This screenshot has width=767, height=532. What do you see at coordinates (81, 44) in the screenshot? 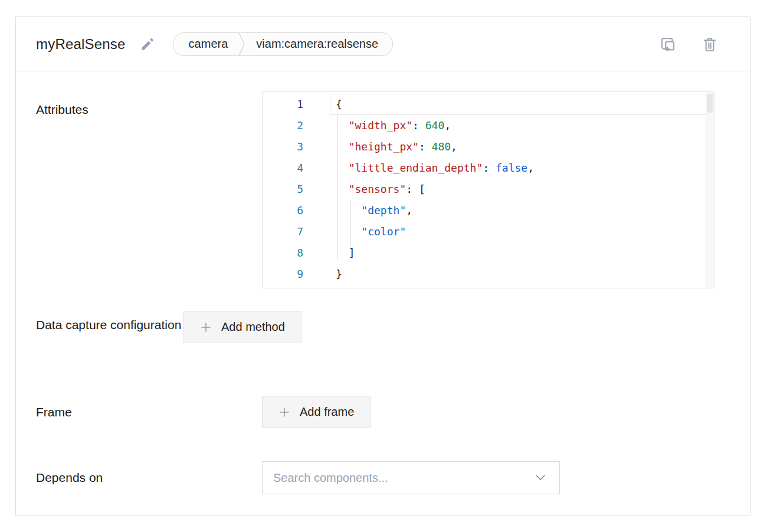
I see `component-name: myRealSense` at bounding box center [81, 44].